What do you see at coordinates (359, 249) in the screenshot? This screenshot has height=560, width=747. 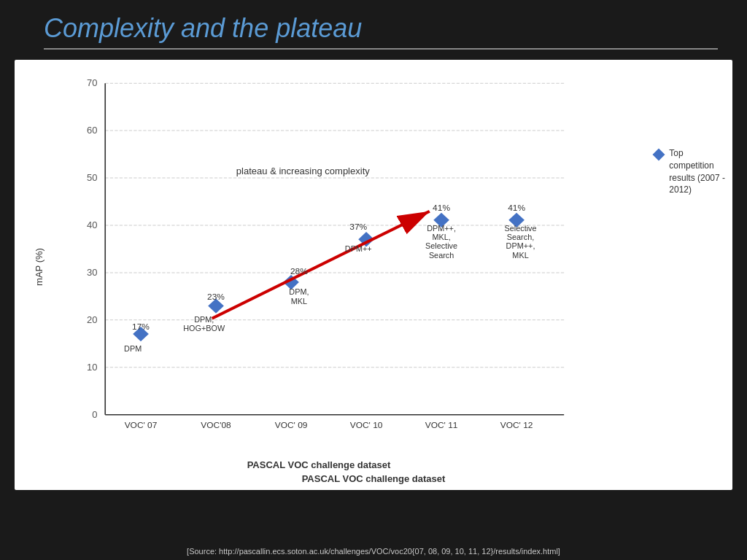 I see `svg-text: DPM++` at bounding box center [359, 249].